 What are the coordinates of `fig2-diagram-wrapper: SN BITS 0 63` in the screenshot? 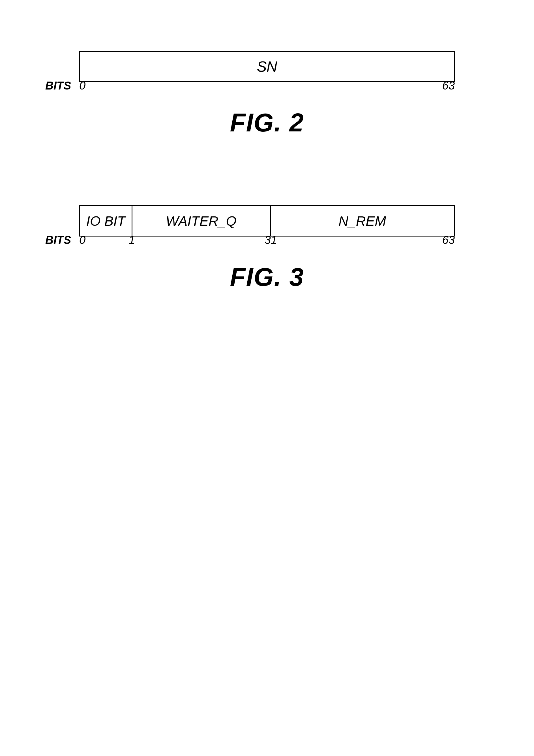 It's located at (267, 68).